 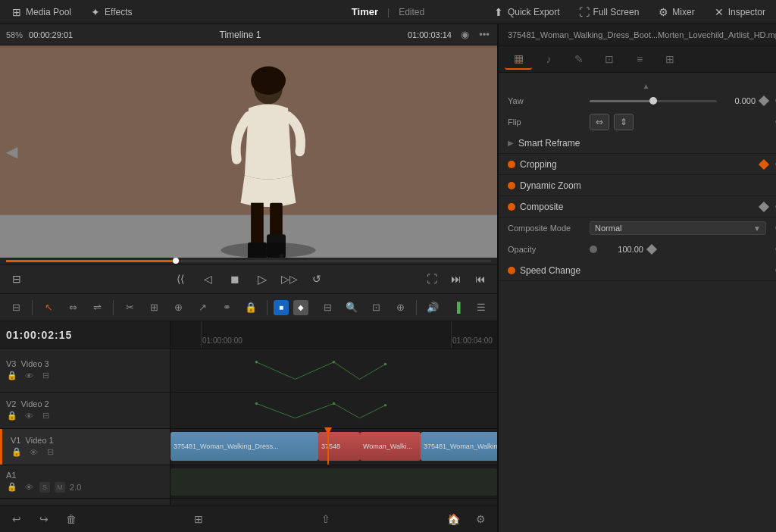 What do you see at coordinates (518, 59) in the screenshot?
I see `inspector-tab-video: ▦` at bounding box center [518, 59].